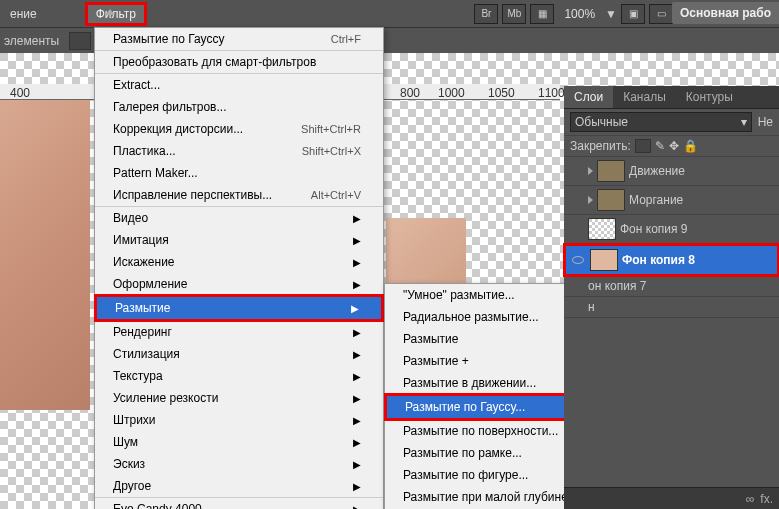  Describe the element at coordinates (750, 499) in the screenshot. I see `link-layers-icon: ∞` at that location.